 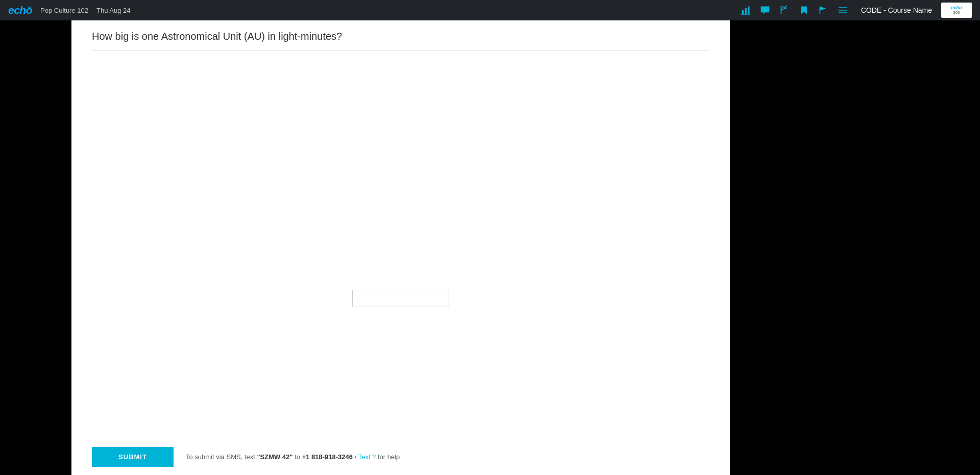 What do you see at coordinates (823, 10) in the screenshot?
I see `flag-icon` at bounding box center [823, 10].